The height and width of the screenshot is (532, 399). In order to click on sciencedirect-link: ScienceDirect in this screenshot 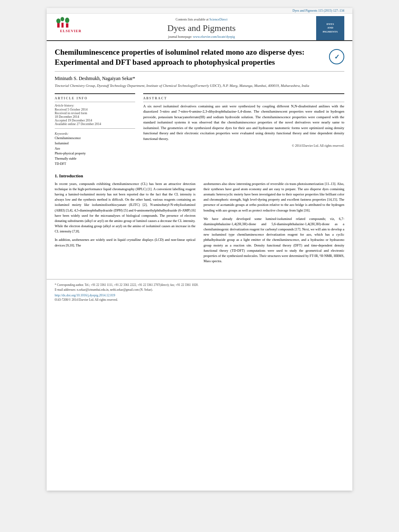, I will do `click(219, 19)`.